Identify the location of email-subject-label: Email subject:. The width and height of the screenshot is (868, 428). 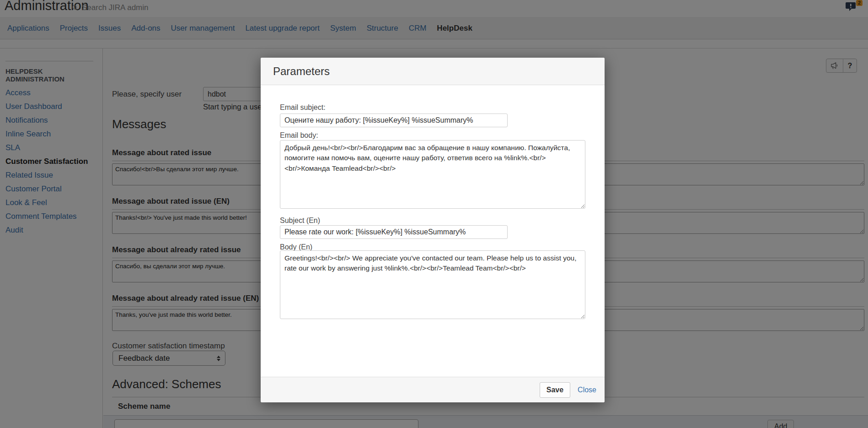
(303, 108).